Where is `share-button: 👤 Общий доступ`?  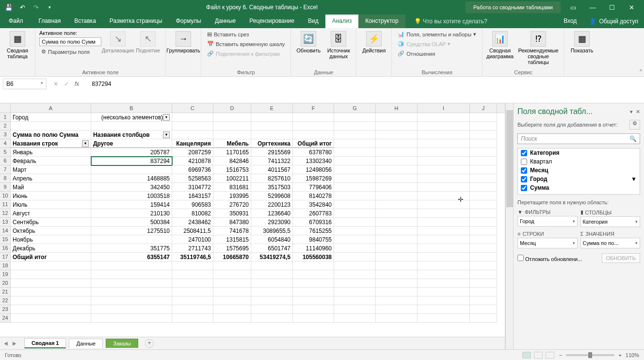 share-button: 👤 Общий доступ is located at coordinates (614, 21).